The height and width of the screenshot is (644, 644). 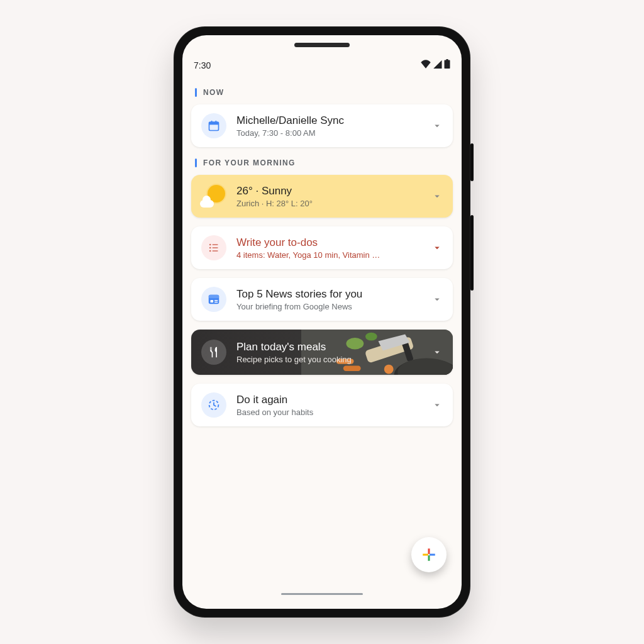 What do you see at coordinates (472, 162) in the screenshot?
I see `power-button` at bounding box center [472, 162].